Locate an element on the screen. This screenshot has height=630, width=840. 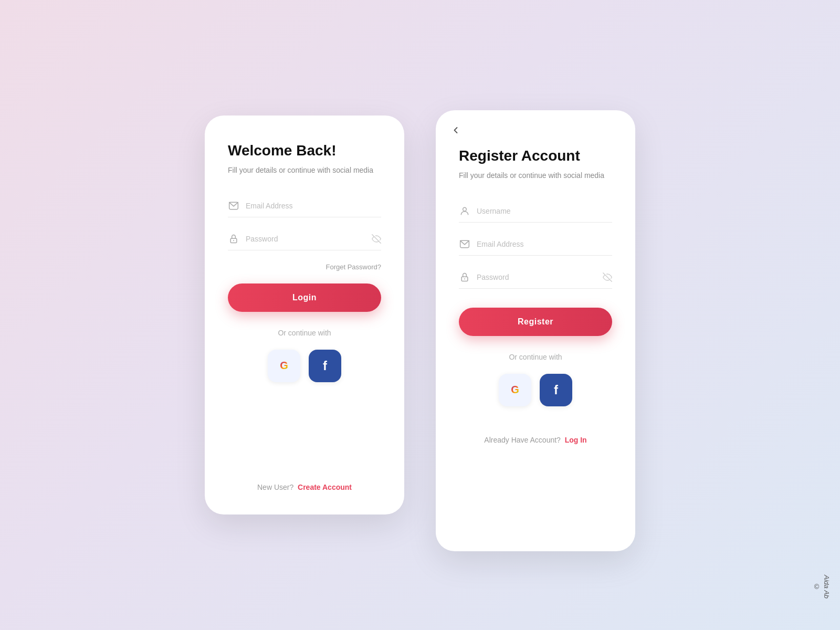
login-or-divider: Or continue with is located at coordinates (304, 333).